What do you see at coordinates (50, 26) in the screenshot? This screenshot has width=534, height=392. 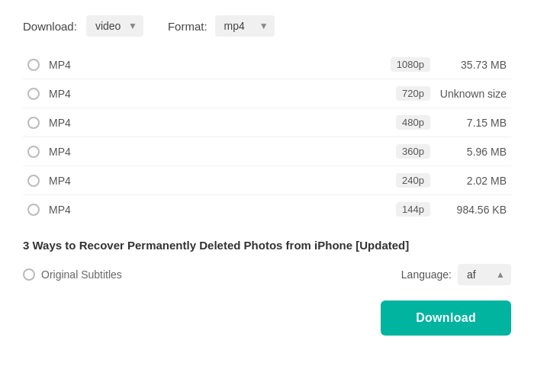 I see `download-label: Download:` at bounding box center [50, 26].